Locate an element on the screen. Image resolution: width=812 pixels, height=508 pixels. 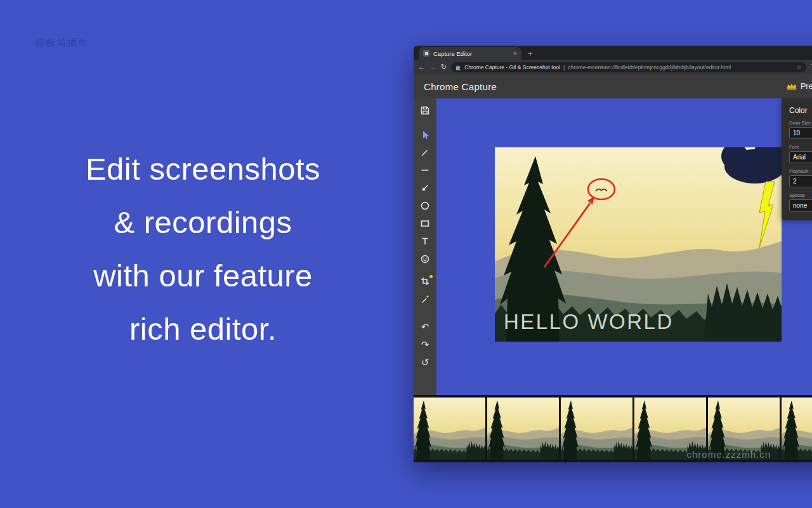
redo-button: ↷ is located at coordinates (425, 345).